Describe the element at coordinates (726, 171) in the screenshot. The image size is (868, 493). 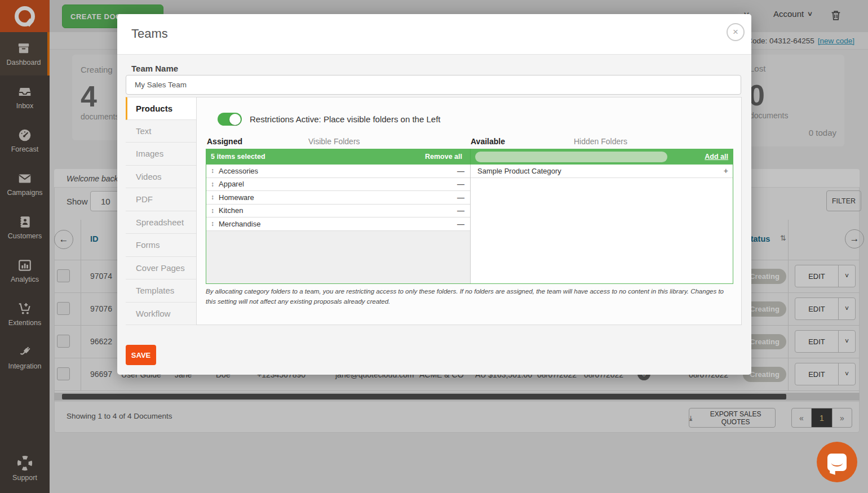
I see `add-folder-button: +` at that location.